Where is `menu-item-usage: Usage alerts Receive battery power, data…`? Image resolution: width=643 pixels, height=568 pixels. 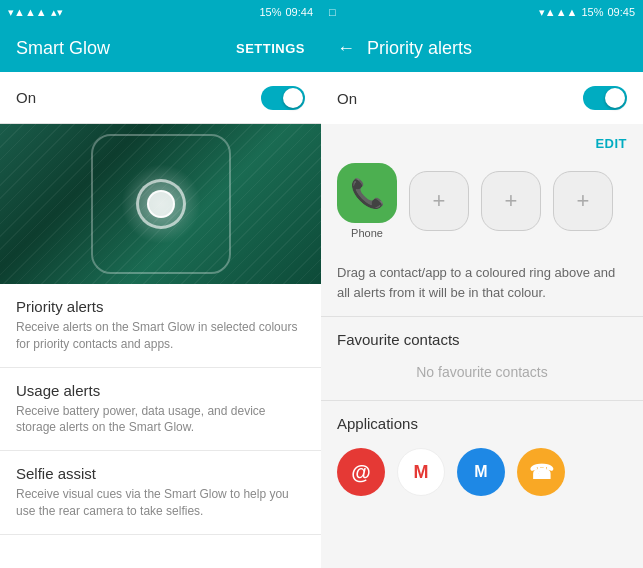
menu-item-usage: Usage alerts Receive battery power, data… is located at coordinates (160, 410).